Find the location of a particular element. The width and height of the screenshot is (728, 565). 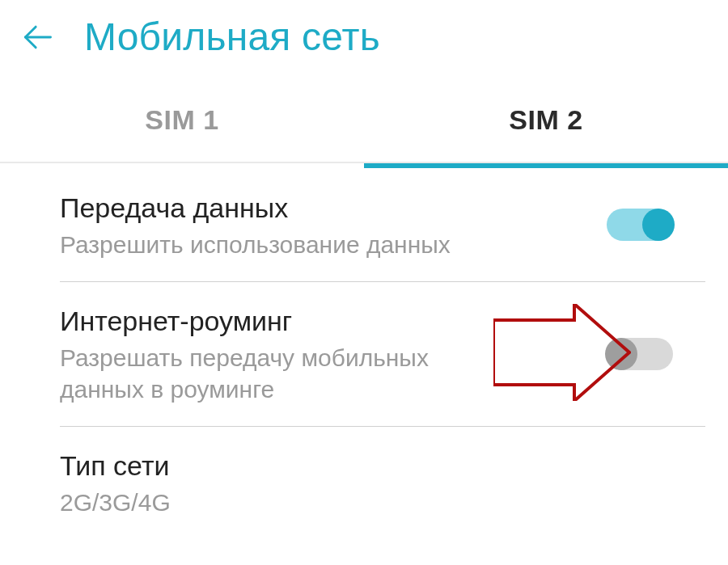

setting-title: Интернет-роуминг is located at coordinates (383, 322).